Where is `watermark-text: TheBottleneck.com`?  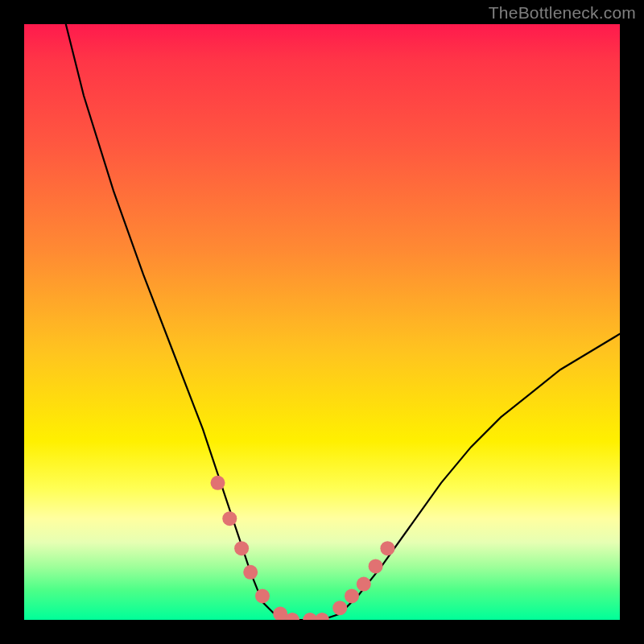 watermark-text: TheBottleneck.com is located at coordinates (562, 13).